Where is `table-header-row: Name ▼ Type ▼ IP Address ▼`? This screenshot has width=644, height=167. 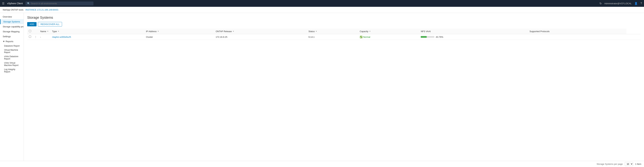
table-header-row: Name ▼ Type ▼ IP Address ▼ is located at coordinates (334, 32).